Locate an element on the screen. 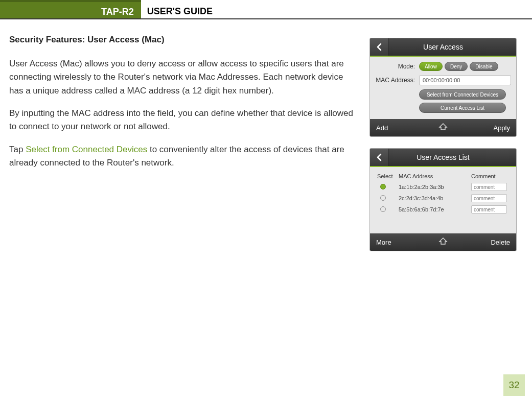  table-row: 1a:1b:2a:2b:3a:3bcomment is located at coordinates (443, 187).